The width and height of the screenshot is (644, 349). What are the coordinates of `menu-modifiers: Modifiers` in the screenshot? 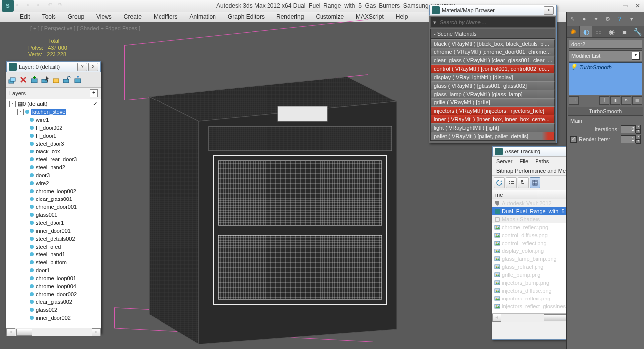 It's located at (165, 17).